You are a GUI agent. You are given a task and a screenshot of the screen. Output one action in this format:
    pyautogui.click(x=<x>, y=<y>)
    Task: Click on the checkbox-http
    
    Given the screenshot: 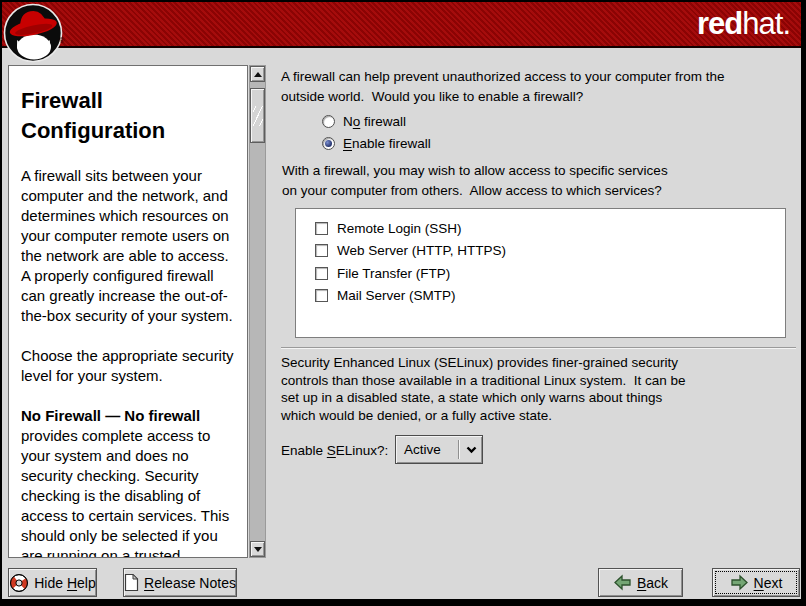 What is the action you would take?
    pyautogui.click(x=322, y=250)
    